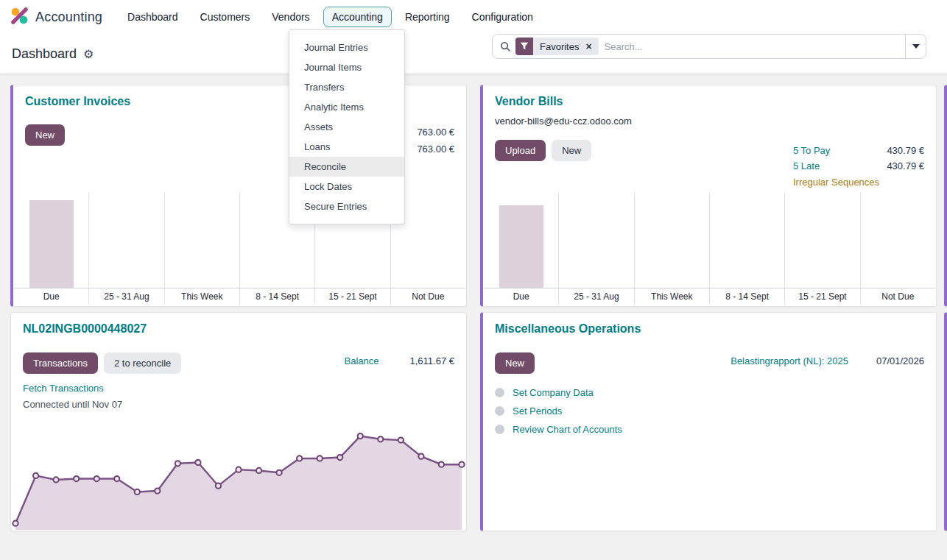 Image resolution: width=947 pixels, height=560 pixels. What do you see at coordinates (558, 430) in the screenshot?
I see `todo-review-chart-of-accounts: Review Chart of Accounts` at bounding box center [558, 430].